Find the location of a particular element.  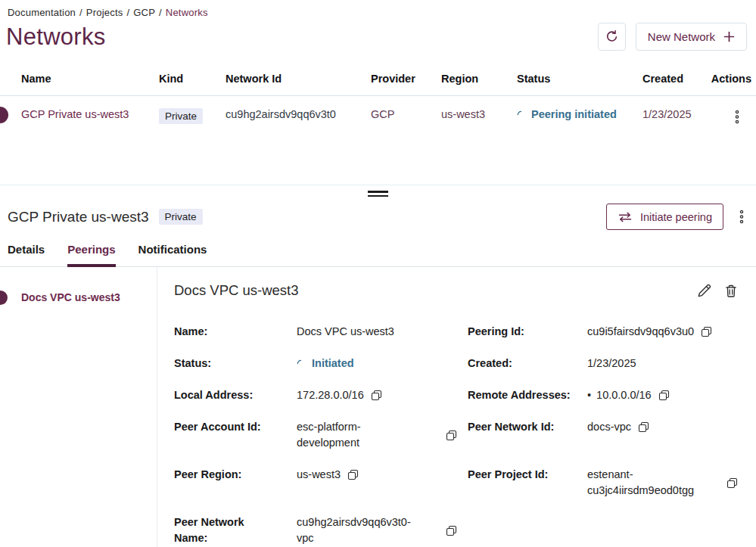

refresh-icon is located at coordinates (611, 36).